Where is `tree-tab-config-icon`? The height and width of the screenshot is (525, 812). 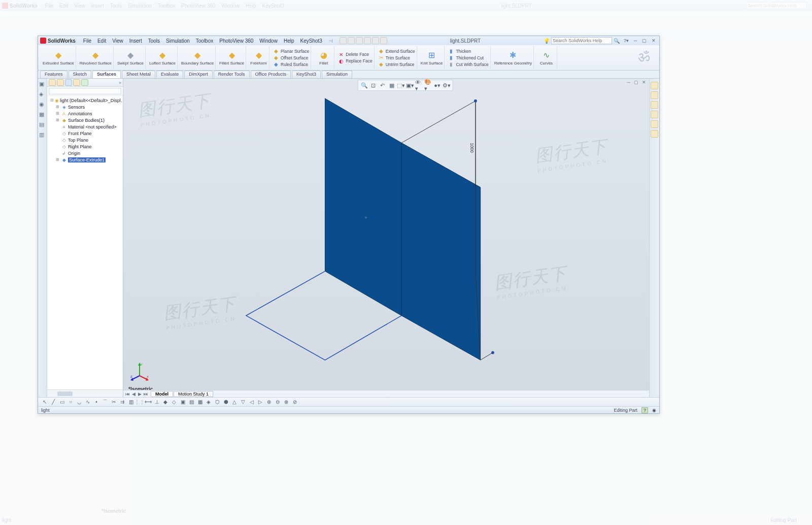 tree-tab-config-icon is located at coordinates (69, 82).